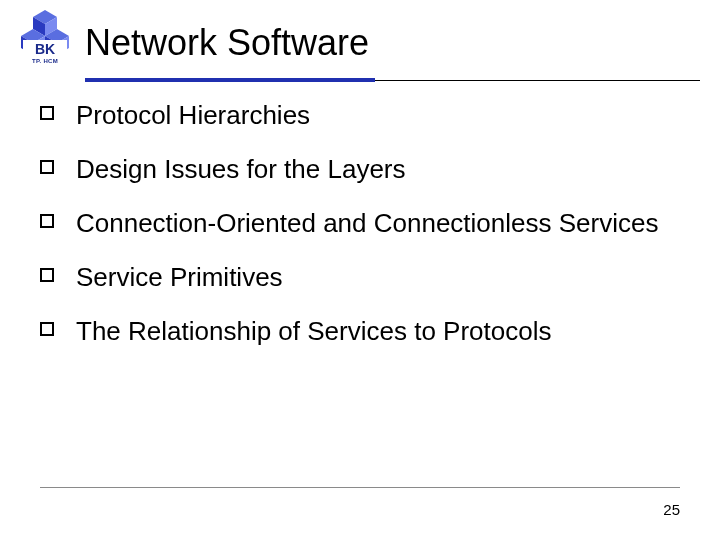 The width and height of the screenshot is (720, 540). What do you see at coordinates (367, 223) in the screenshot?
I see `list-item-text: Connection-Oriented and Connectionless S…` at bounding box center [367, 223].